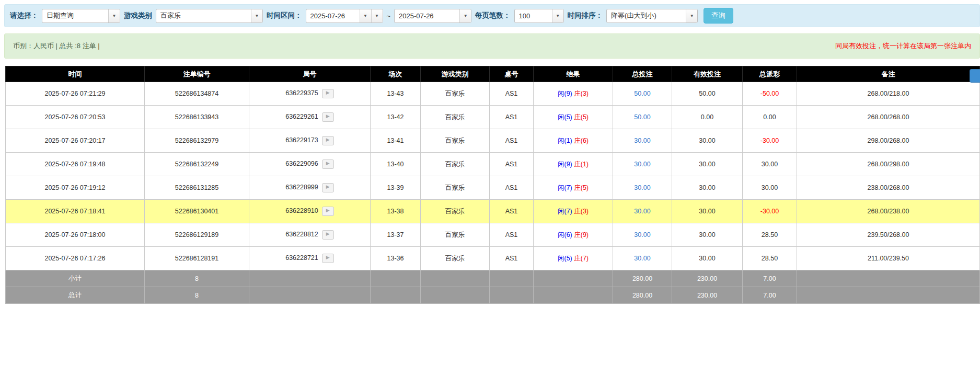 This screenshot has height=387, width=980. Describe the element at coordinates (75, 279) in the screenshot. I see `subtotal-label: 小计` at that location.